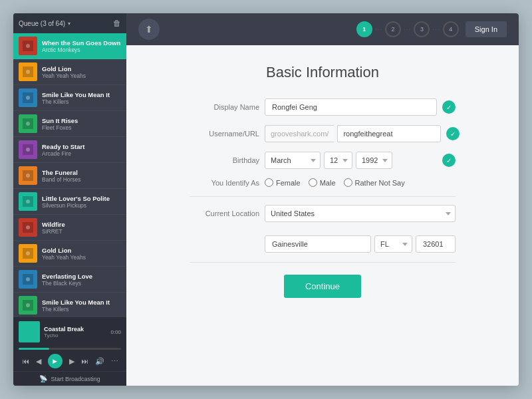 The width and height of the screenshot is (532, 399). Describe the element at coordinates (81, 43) in the screenshot. I see `song-title: When the Sun Goes Down` at that location.